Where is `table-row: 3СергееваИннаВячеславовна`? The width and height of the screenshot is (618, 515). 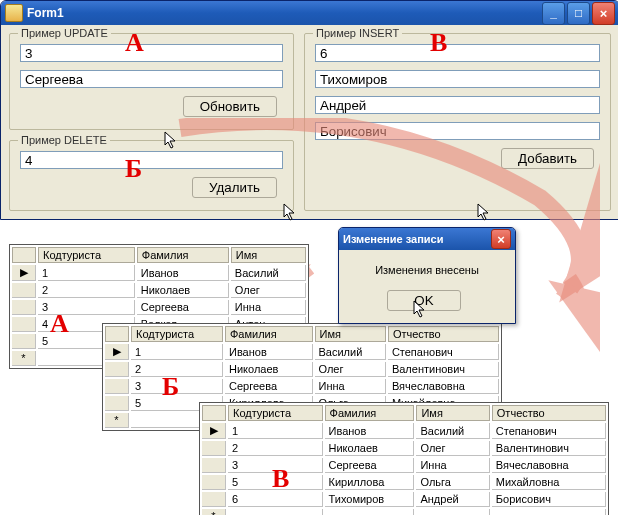 table-row: 3СергееваИннаВячеславовна is located at coordinates (404, 466).